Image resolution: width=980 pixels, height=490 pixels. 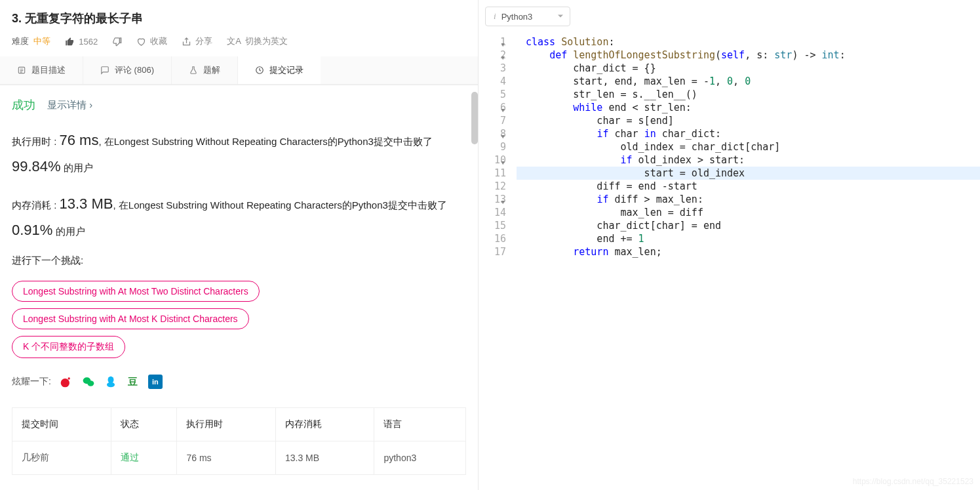 I want to click on difficulty-label: 难度, so click(x=20, y=41).